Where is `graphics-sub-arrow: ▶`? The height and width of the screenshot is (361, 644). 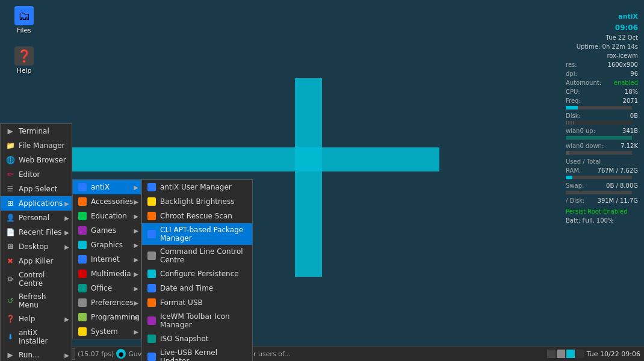 graphics-sub-arrow: ▶ is located at coordinates (136, 245).